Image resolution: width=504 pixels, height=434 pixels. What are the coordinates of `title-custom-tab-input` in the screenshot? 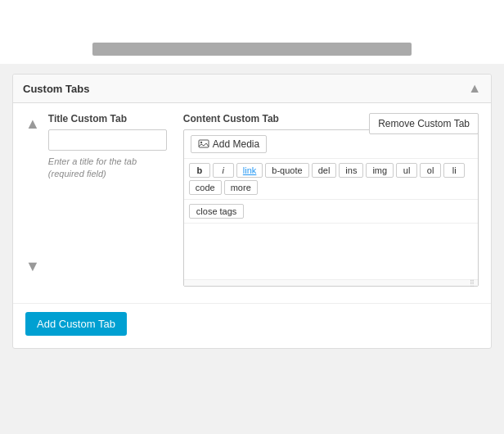 It's located at (108, 140).